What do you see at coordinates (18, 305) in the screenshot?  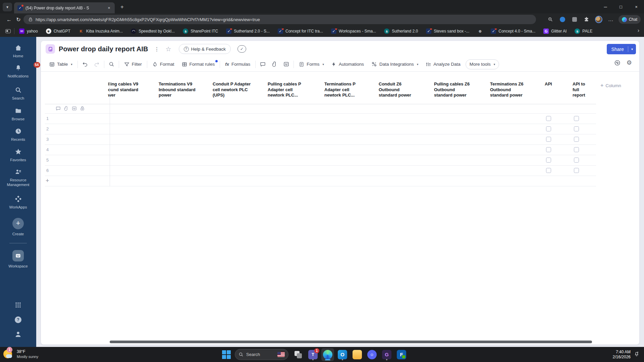 I see `app-launcher-icon` at bounding box center [18, 305].